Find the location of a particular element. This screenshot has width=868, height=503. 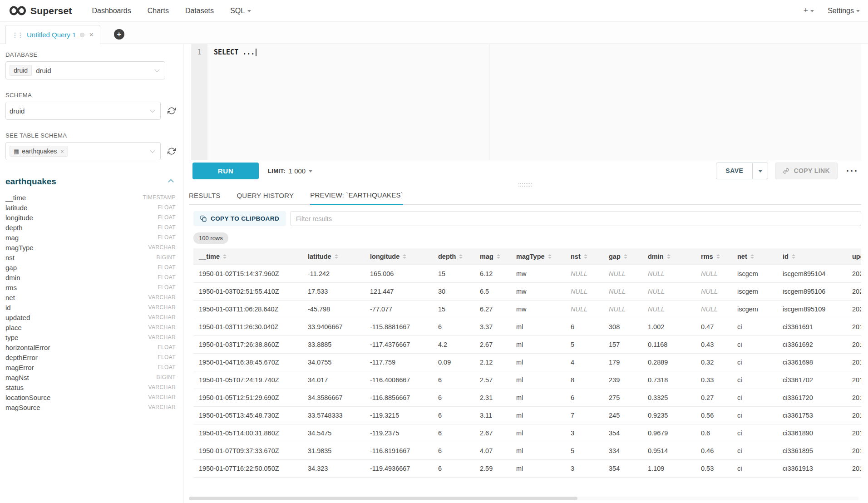

query-tab: ⋮⋮ Untitled Query 1 × is located at coordinates (53, 35).